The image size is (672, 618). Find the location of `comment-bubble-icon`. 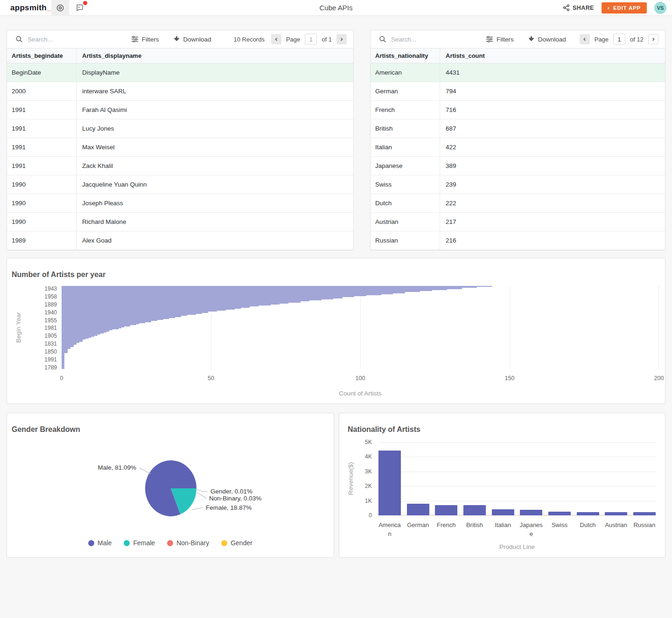

comment-bubble-icon is located at coordinates (79, 7).